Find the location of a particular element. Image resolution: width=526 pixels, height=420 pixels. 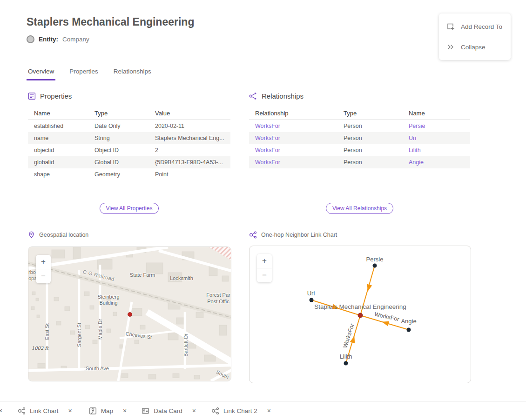

doc-tab-link-chart: Link Chart × is located at coordinates (45, 411).